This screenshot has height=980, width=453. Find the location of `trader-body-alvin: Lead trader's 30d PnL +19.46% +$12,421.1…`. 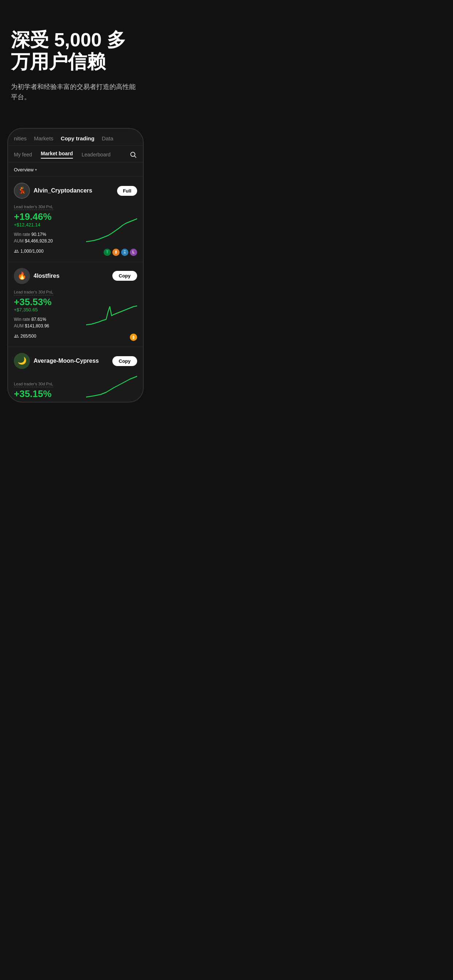

trader-body-alvin: Lead trader's 30d PnL +19.46% +$12,421.1… is located at coordinates (75, 223).